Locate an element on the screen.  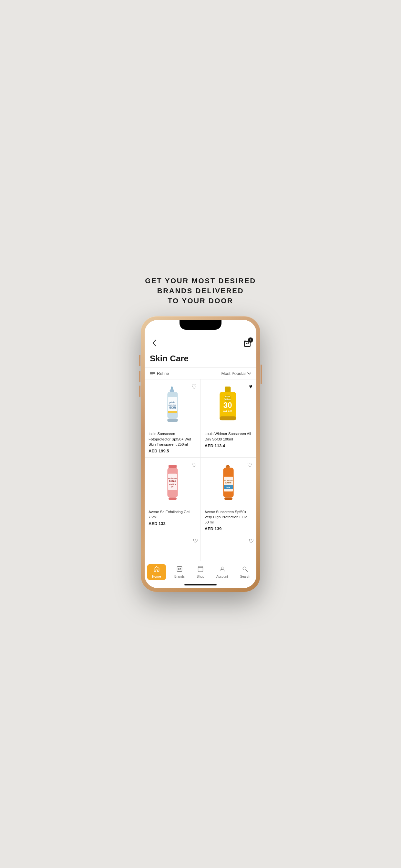
account-label: Account is located at coordinates (222, 577).